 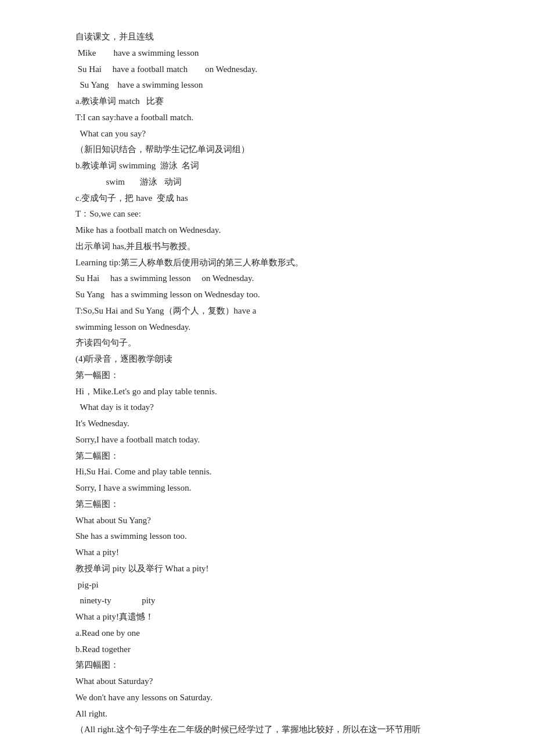 What do you see at coordinates (267, 359) in the screenshot?
I see `text-line: (4)听录音，逐图教学朗读` at bounding box center [267, 359].